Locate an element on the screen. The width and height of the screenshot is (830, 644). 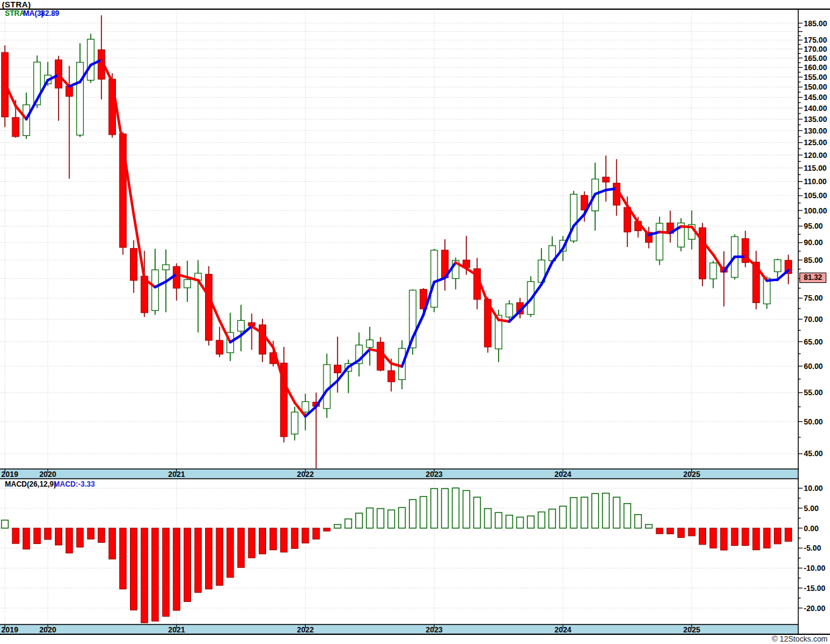
svg-text: 140.00 is located at coordinates (815, 109).